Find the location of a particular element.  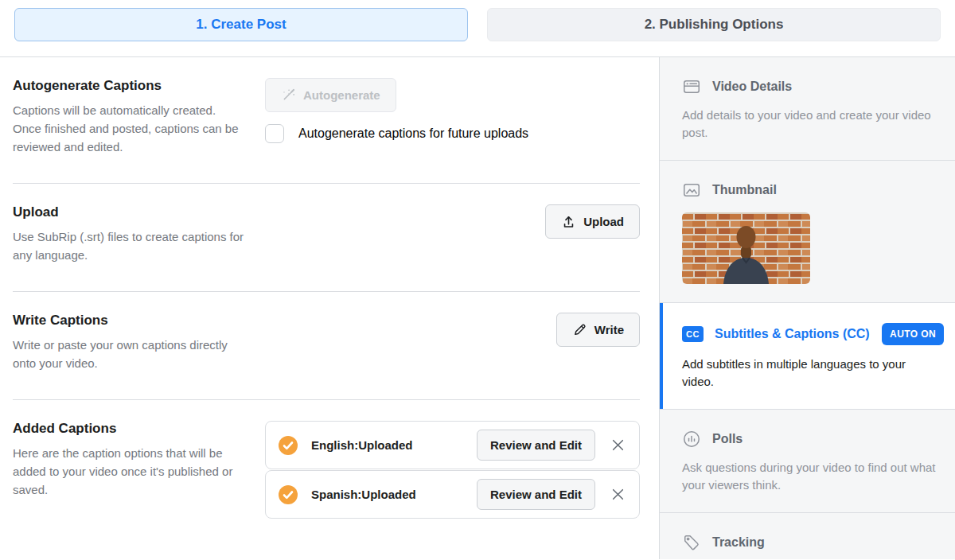

sidebar-item-title: Tracking is located at coordinates (739, 542).